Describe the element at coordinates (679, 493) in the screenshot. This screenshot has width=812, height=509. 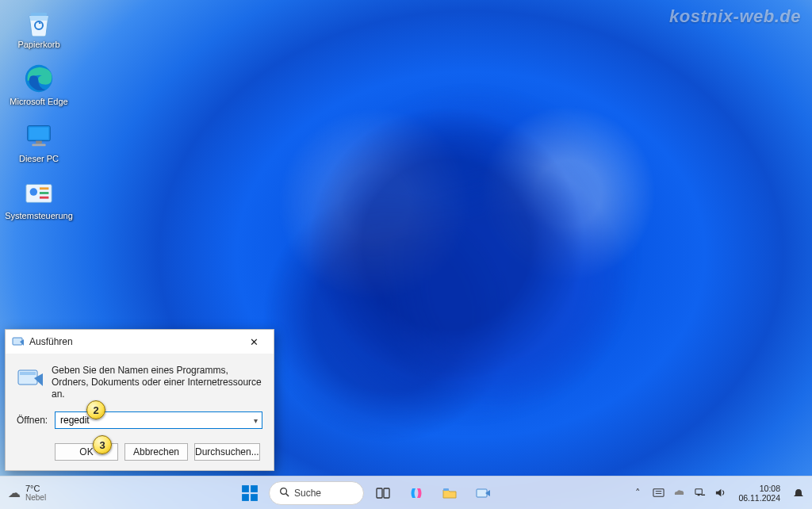
I see `onedrive-icon` at that location.